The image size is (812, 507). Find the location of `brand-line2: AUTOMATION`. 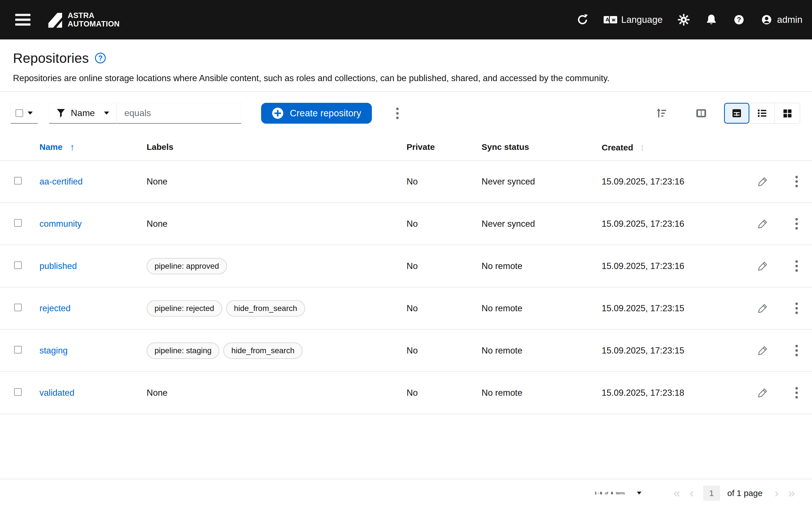

brand-line2: AUTOMATION is located at coordinates (94, 24).